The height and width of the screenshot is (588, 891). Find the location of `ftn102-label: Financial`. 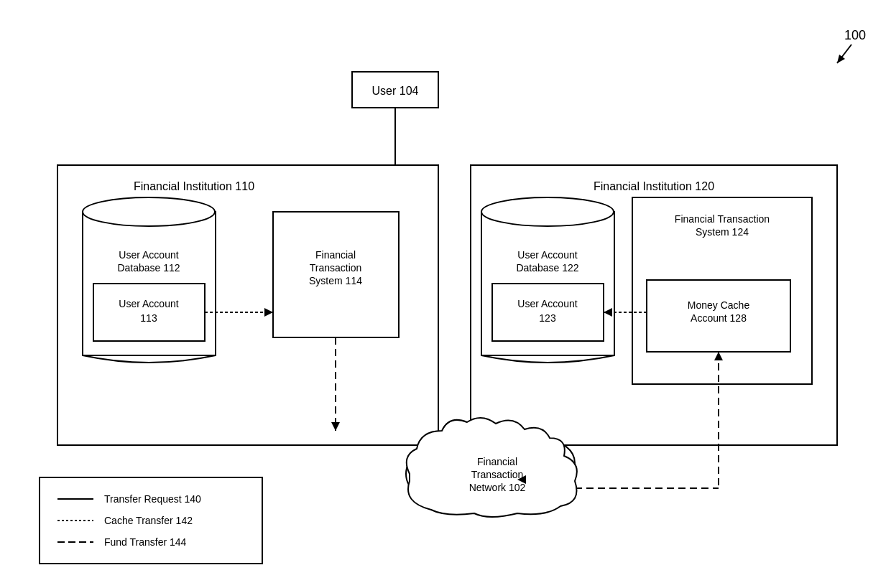

ftn102-label: Financial is located at coordinates (497, 462).